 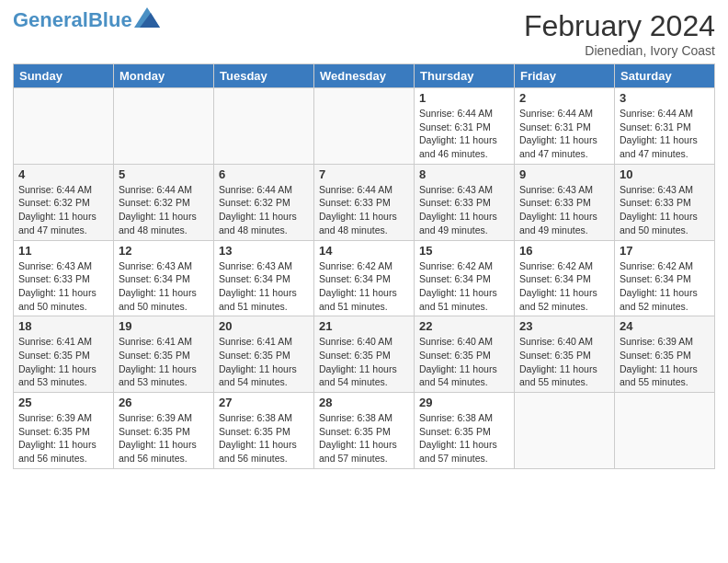 I want to click on table-cell: 17Sunrise: 6:42 AMSunset: 6:34 PMDayligh…, so click(x=665, y=278).